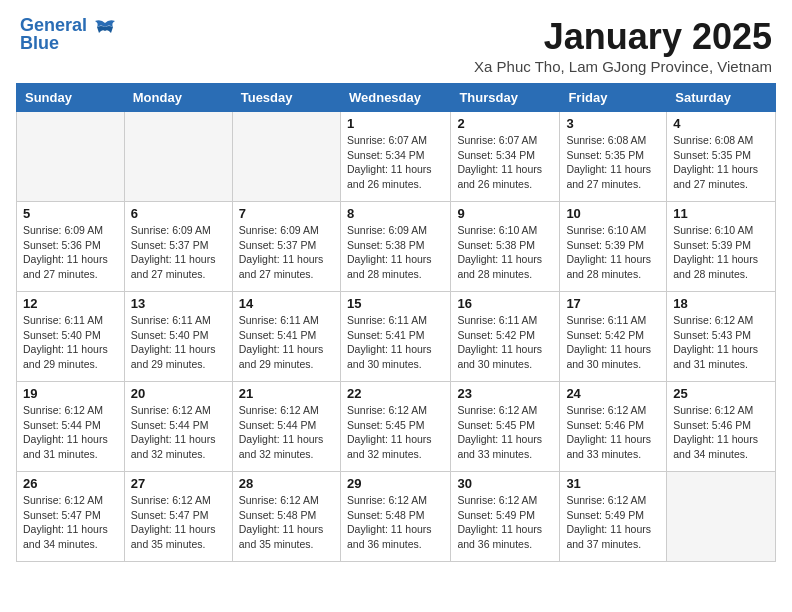 The width and height of the screenshot is (792, 612). What do you see at coordinates (286, 517) in the screenshot?
I see `table-row: 28Sunrise: 6:12 AM Sunset: 5:48 PM Dayli…` at bounding box center [286, 517].